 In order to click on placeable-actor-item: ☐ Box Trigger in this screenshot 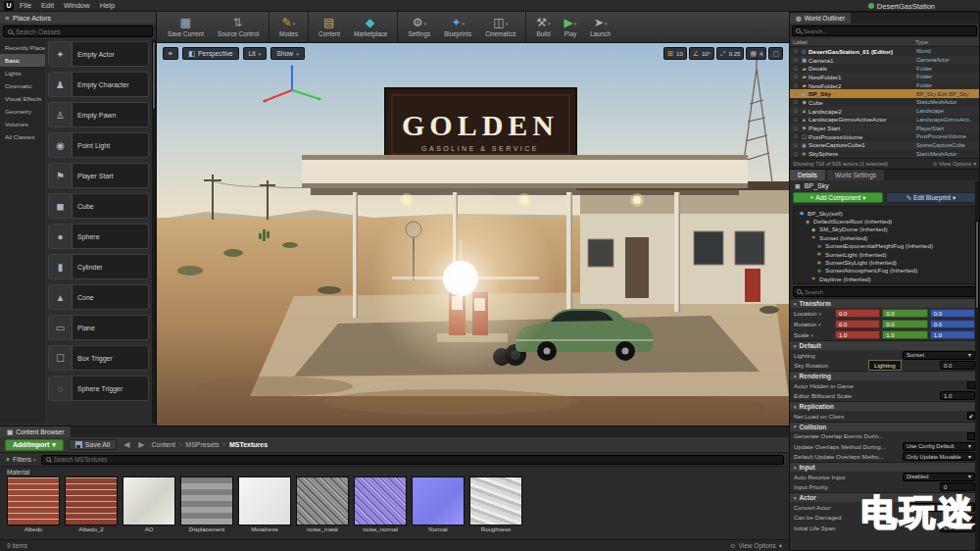, I will do `click(98, 358)`.